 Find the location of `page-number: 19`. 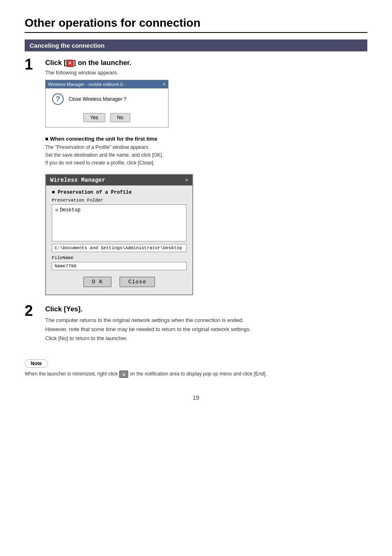

page-number: 19 is located at coordinates (196, 398).